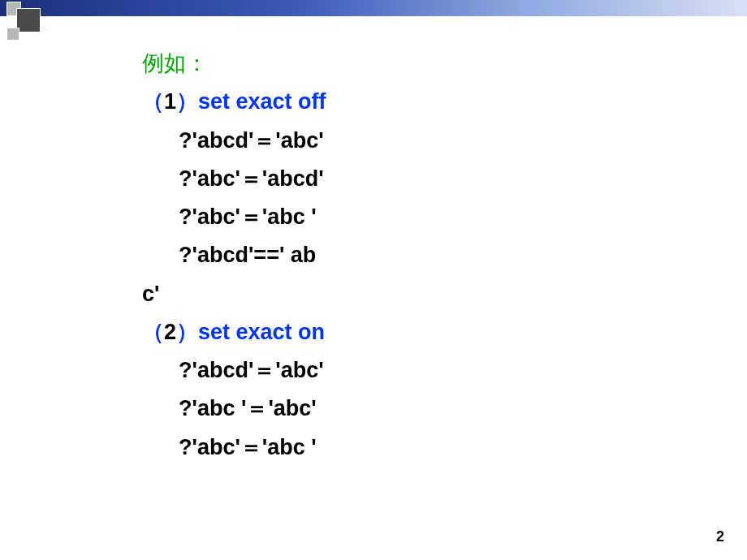 The image size is (747, 560). What do you see at coordinates (374, 8) in the screenshot?
I see `header-gradient-bar` at bounding box center [374, 8].